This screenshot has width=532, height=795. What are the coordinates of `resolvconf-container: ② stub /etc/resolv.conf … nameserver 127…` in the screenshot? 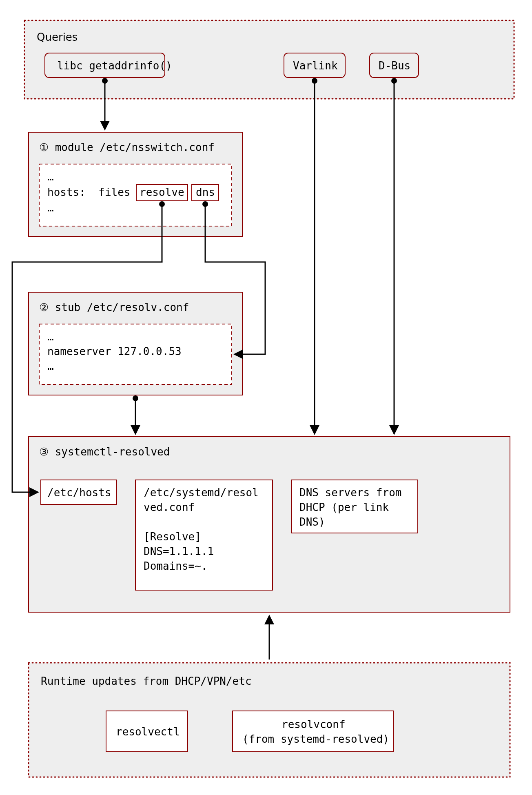 It's located at (135, 344).